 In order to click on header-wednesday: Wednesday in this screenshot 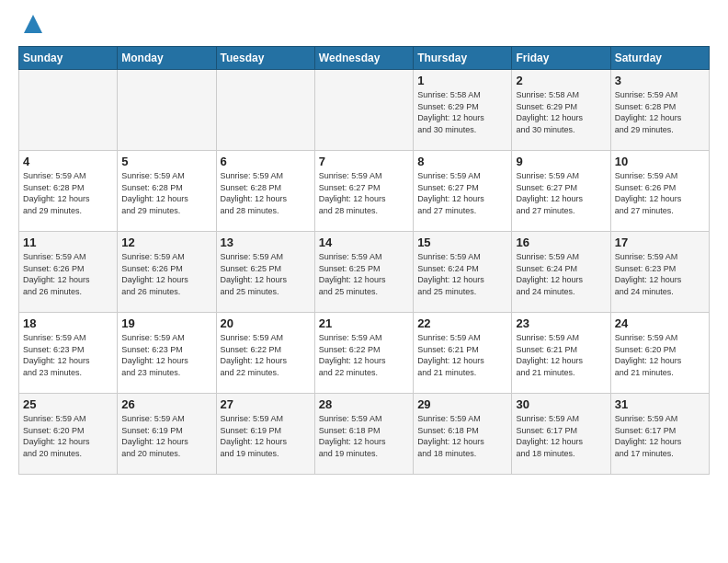, I will do `click(364, 59)`.